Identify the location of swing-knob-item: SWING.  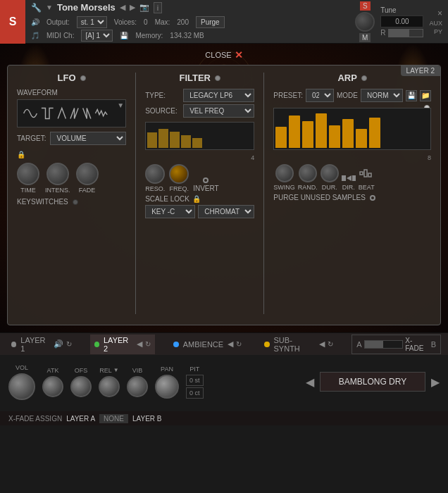
(285, 177).